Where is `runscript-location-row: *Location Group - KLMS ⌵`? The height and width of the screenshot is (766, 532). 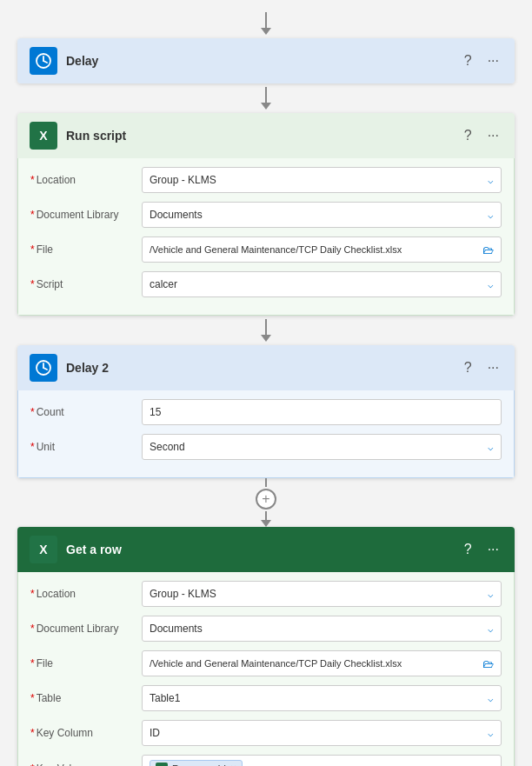 runscript-location-row: *Location Group - KLMS ⌵ is located at coordinates (266, 180).